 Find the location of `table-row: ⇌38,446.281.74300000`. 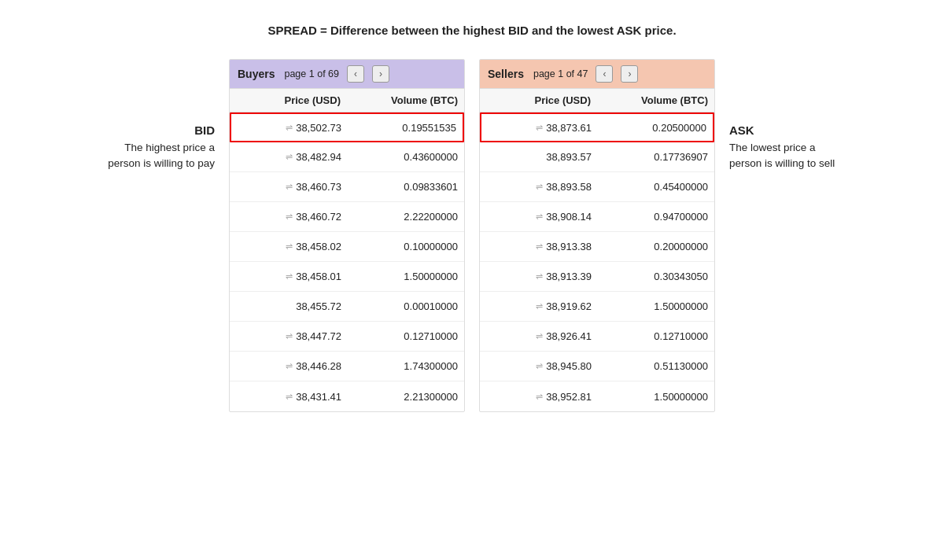

table-row: ⇌38,446.281.74300000 is located at coordinates (347, 367).